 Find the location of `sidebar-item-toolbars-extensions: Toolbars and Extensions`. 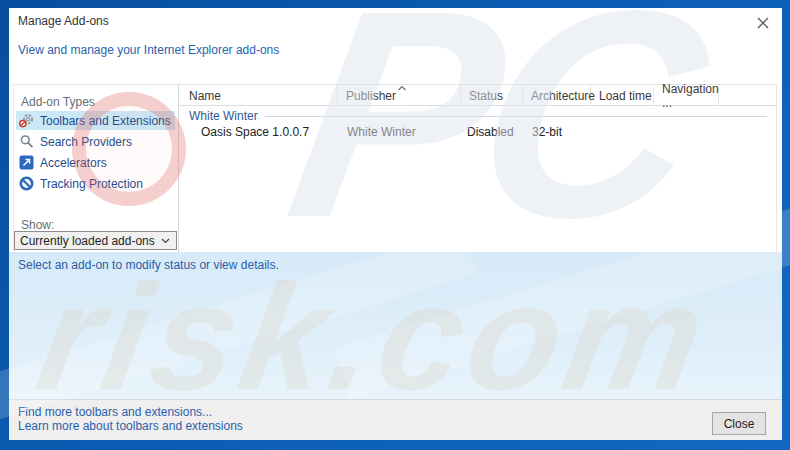

sidebar-item-toolbars-extensions: Toolbars and Extensions is located at coordinates (96, 120).